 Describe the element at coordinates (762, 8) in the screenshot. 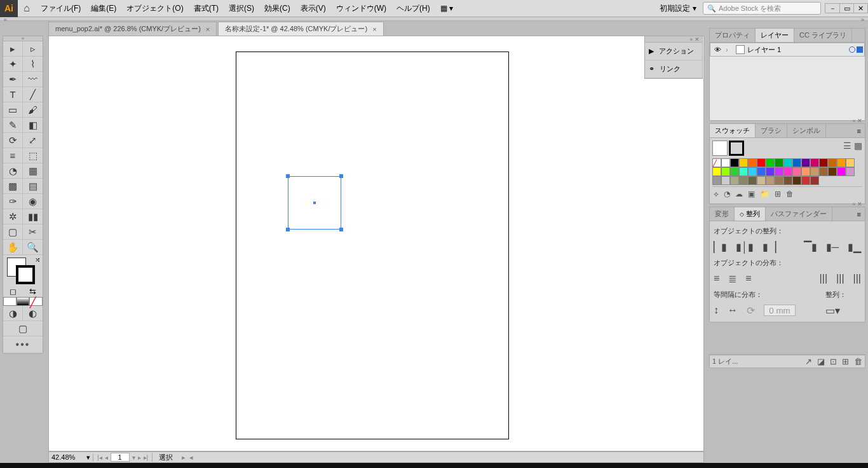

I see `stock-search: 🔍Adobe Stock を検索` at that location.